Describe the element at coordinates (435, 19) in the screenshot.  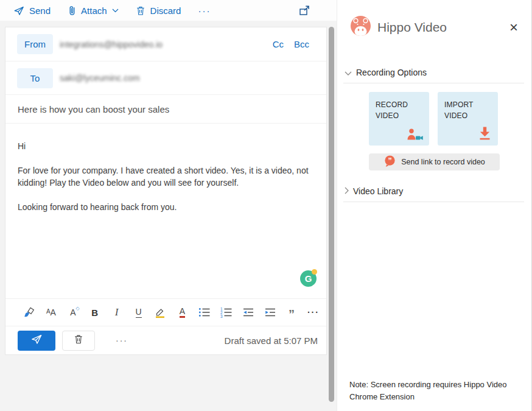
I see `panel-header: Hippo Video ×` at that location.